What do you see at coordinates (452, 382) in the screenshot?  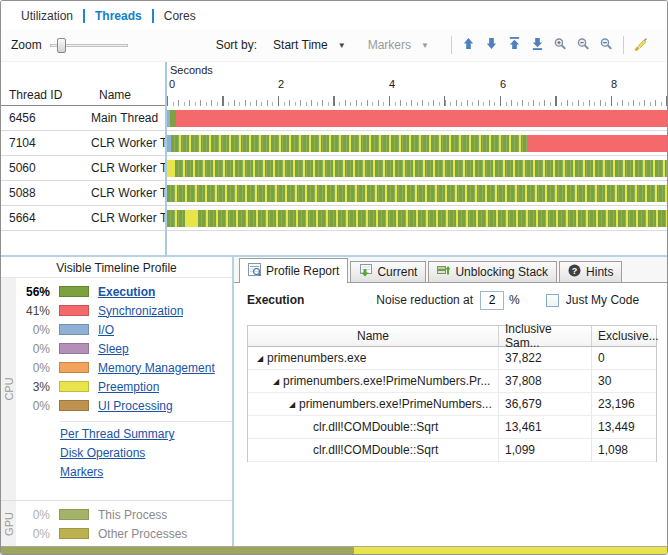 I see `report-row: ◢ primenumbers.exe!PrimeNumbers.Pr... 37…` at bounding box center [452, 382].